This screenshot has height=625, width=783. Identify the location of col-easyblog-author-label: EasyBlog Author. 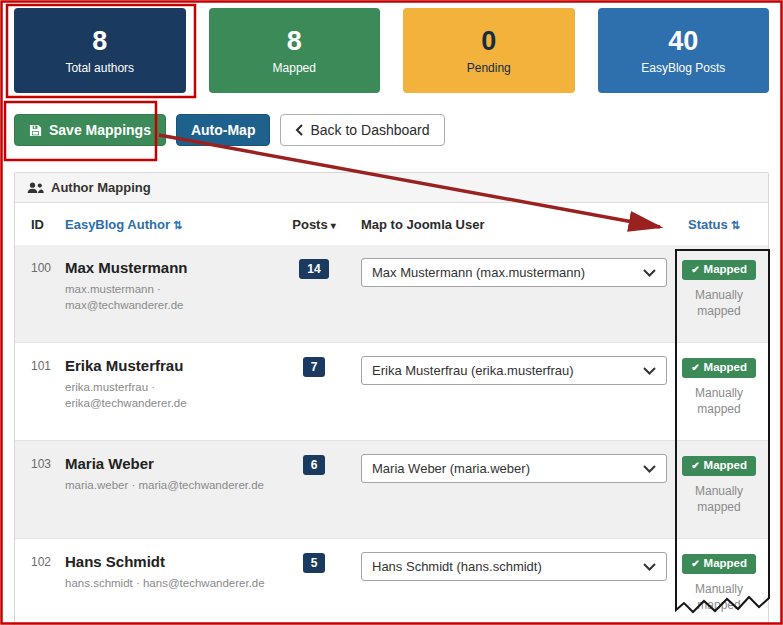
(118, 224).